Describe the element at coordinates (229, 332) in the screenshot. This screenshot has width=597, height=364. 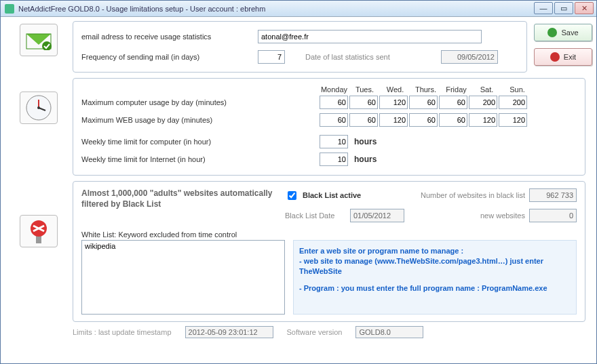
I see `timestamp-value: 2012-05-09 23:01:12` at that location.